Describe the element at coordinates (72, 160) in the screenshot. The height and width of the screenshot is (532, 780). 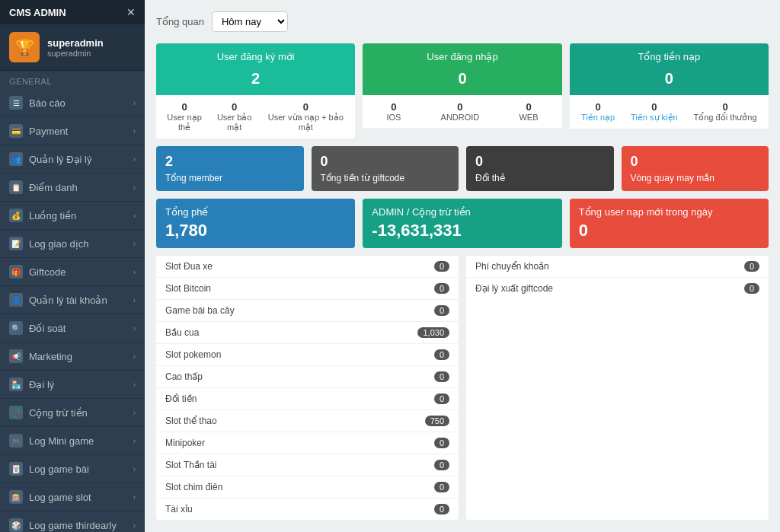
I see `sidebar-item-quan-ly-dai-ly: 👥Quản lý Đại lý ›` at that location.